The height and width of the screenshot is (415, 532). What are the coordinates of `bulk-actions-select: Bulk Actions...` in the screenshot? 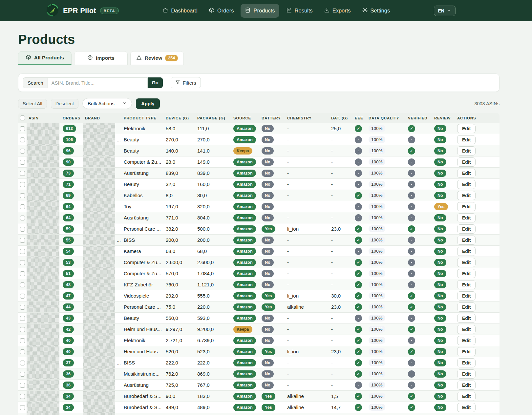 It's located at (107, 104).